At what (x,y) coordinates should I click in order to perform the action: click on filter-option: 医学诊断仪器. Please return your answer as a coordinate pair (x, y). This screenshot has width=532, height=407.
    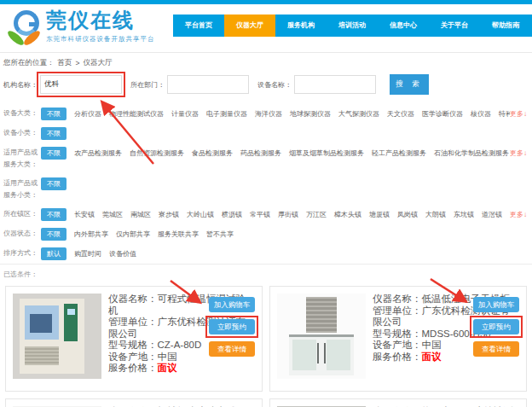
    Looking at the image, I should click on (442, 114).